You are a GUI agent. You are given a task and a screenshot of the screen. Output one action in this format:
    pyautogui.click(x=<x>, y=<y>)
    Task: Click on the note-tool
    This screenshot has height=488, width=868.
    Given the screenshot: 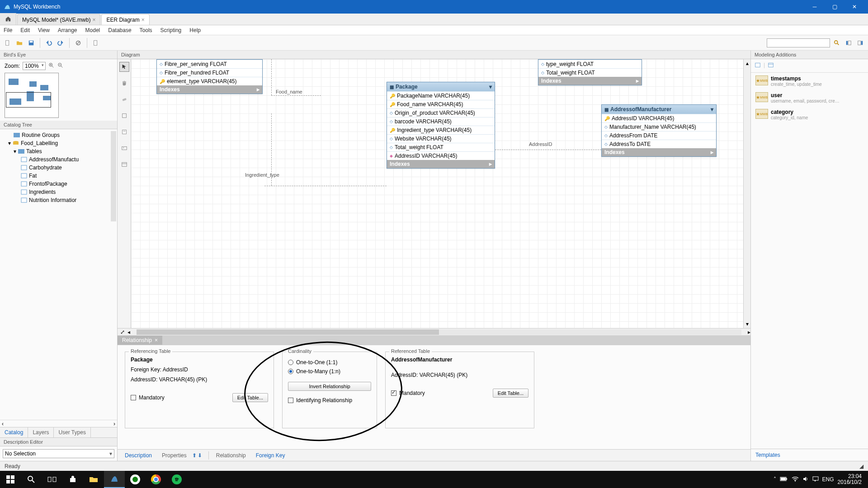 What is the action you would take?
    pyautogui.click(x=124, y=132)
    